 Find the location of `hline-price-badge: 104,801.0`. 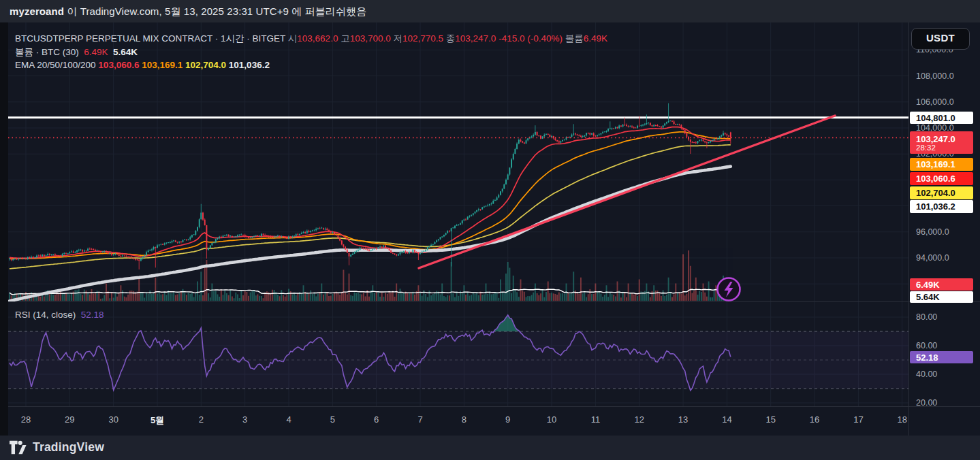

hline-price-badge: 104,801.0 is located at coordinates (941, 118).